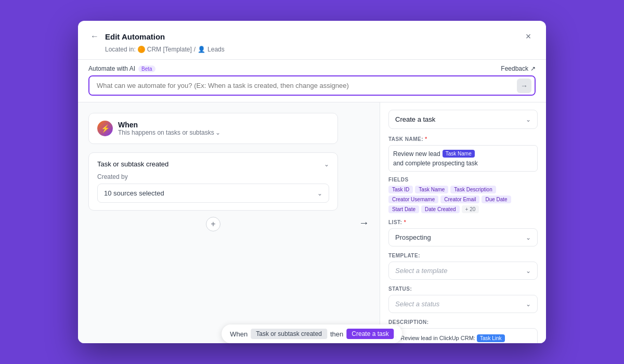  What do you see at coordinates (463, 195) in the screenshot?
I see `fields-section: FIELDS Task ID Task Name Task Descriptio…` at bounding box center [463, 195].